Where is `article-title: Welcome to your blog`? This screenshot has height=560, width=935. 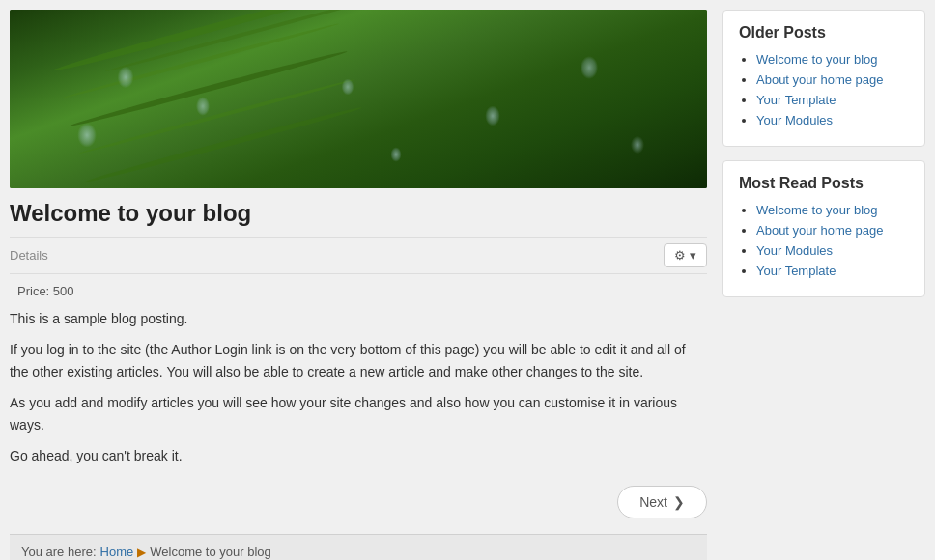
article-title: Welcome to your blog is located at coordinates (358, 213).